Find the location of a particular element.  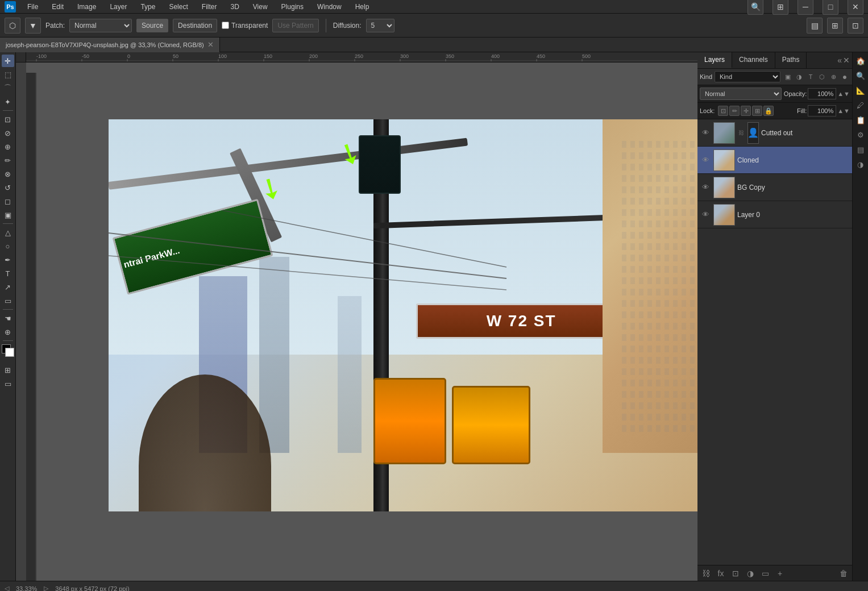

right-icon-8: ◑ is located at coordinates (861, 164).